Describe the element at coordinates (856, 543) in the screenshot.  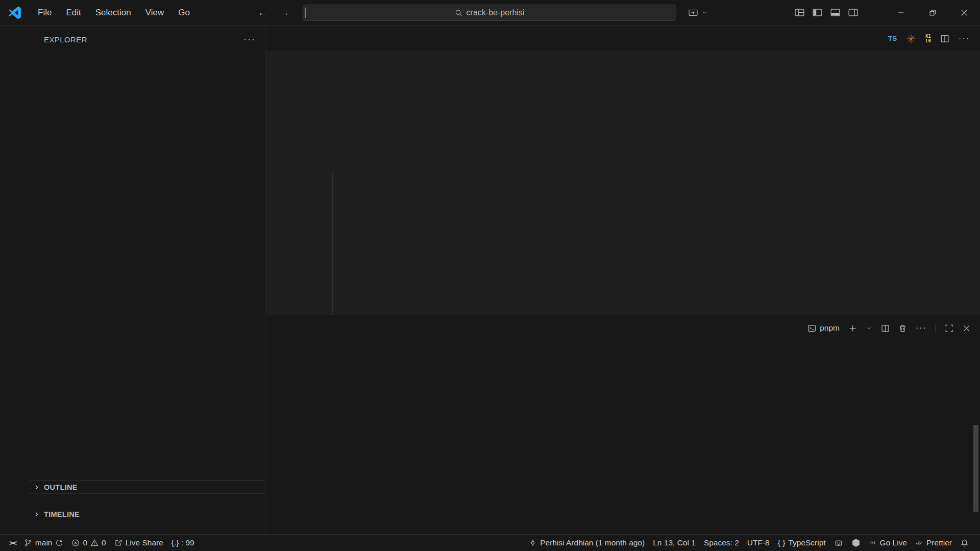
I see `hexagon-4c-icon: 4c` at that location.